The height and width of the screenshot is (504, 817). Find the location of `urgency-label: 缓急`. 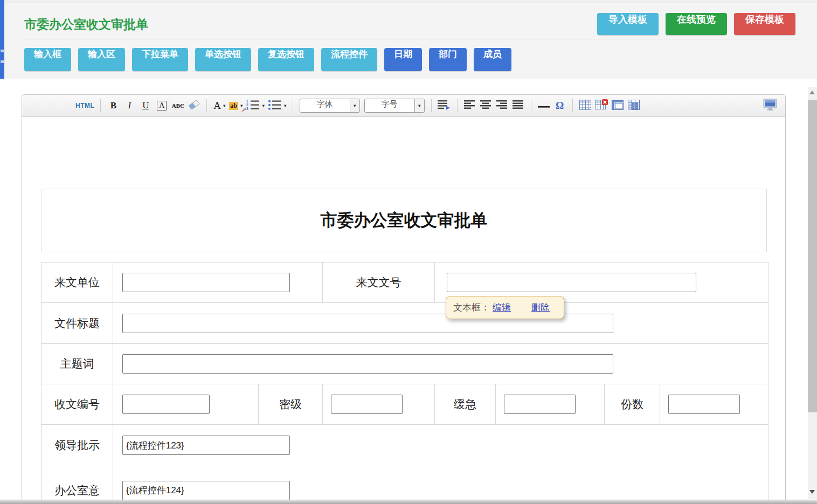

urgency-label: 缓急 is located at coordinates (466, 404).